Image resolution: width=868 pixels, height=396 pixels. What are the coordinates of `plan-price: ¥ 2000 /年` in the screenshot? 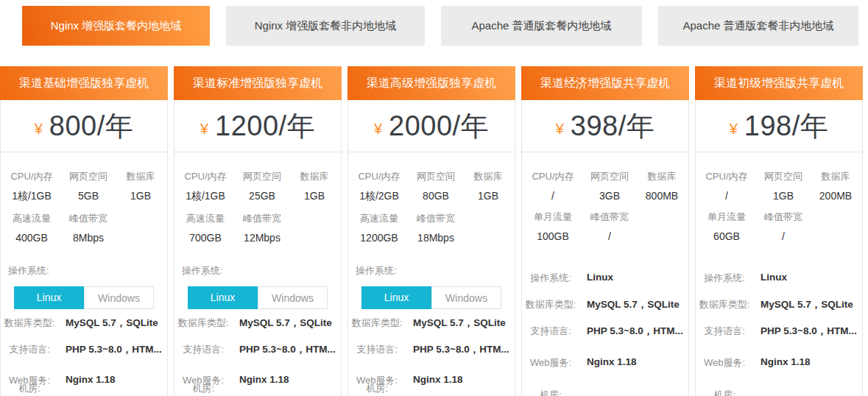 It's located at (431, 127).